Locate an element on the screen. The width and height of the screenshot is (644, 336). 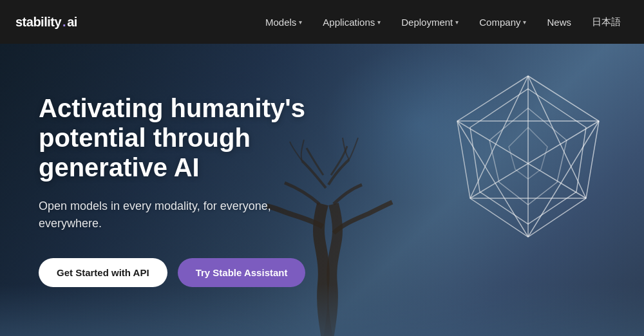
nav-item-applications: Applications ▾ is located at coordinates (352, 22).